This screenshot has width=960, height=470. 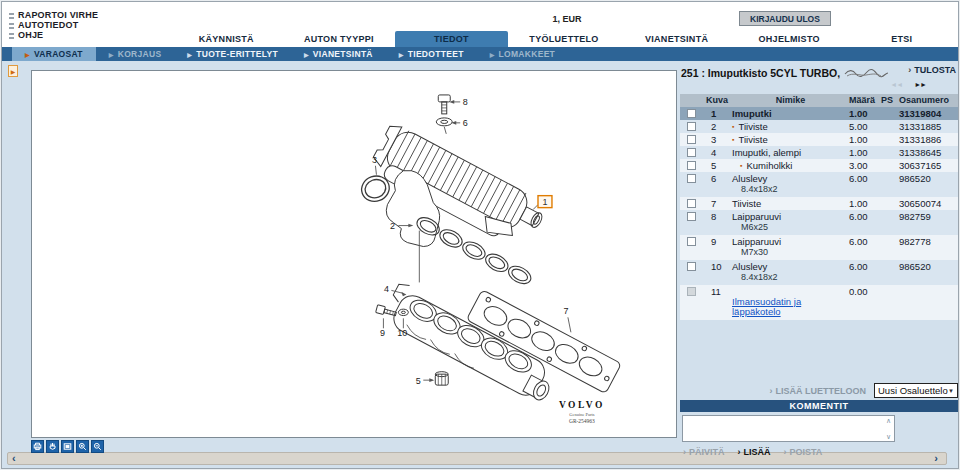 What do you see at coordinates (54, 54) in the screenshot?
I see `subtab-varaosat: ▶ VARAOSAT` at bounding box center [54, 54].